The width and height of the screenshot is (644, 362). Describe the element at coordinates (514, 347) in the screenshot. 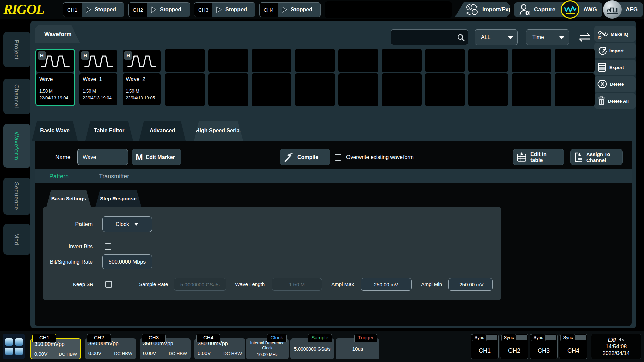

I see `sync-box-ch2: Sync CH2` at that location.